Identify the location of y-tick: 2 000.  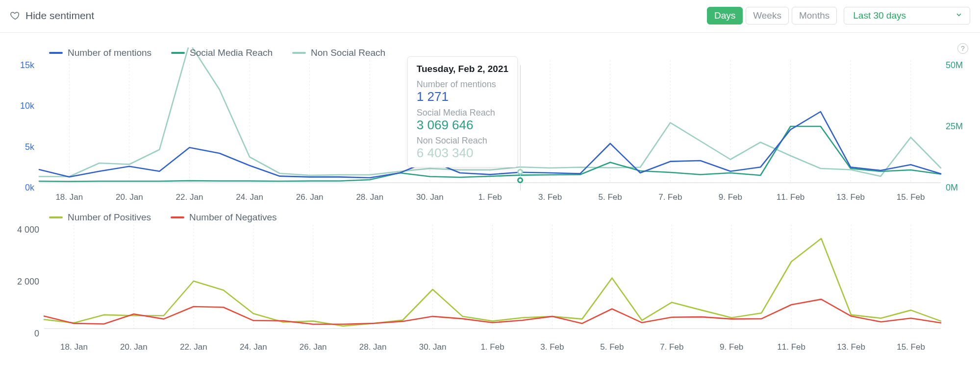
(28, 282).